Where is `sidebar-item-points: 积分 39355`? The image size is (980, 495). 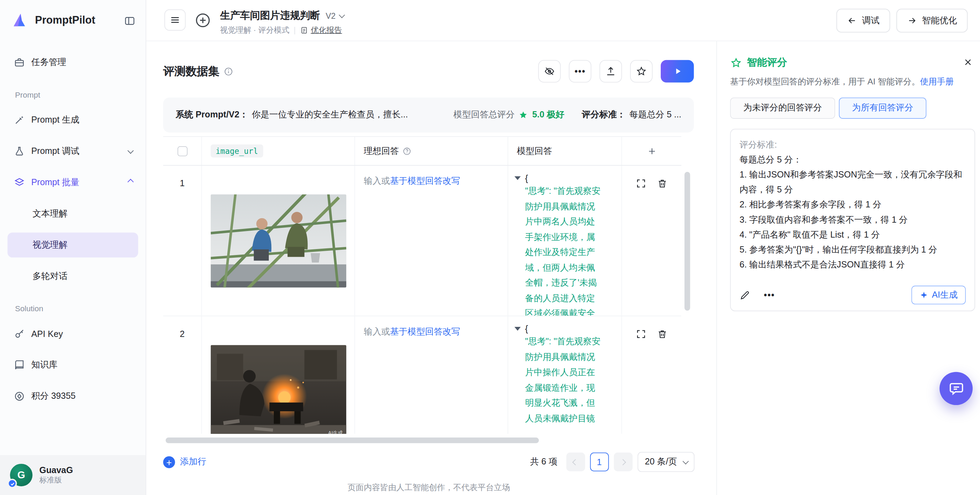
sidebar-item-points: 积分 39355 is located at coordinates (73, 396).